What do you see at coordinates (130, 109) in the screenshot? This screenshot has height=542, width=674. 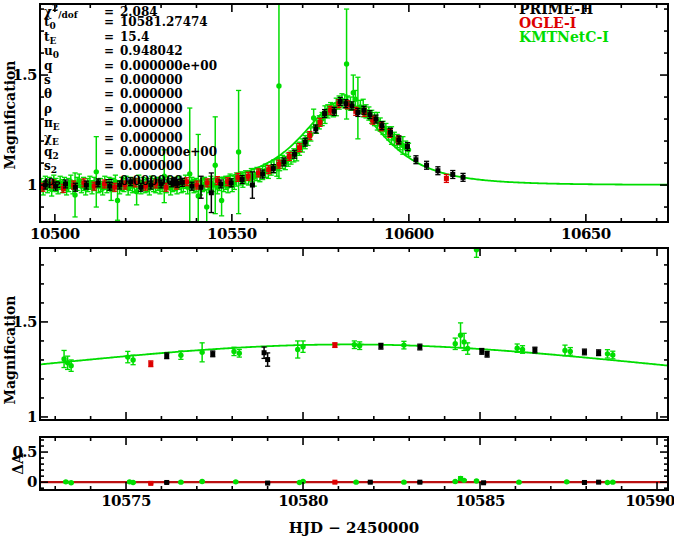 I see `fit-param-row: ρ=0.000000` at bounding box center [130, 109].